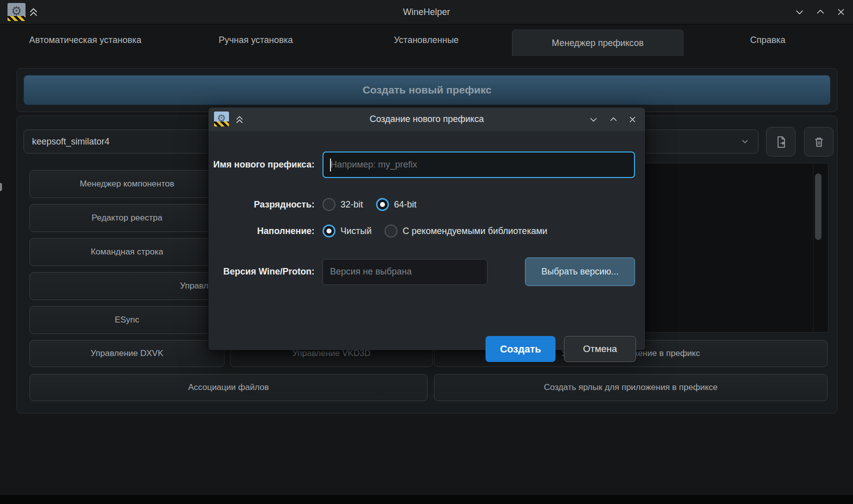  I want to click on radio-32bit: 32-bit, so click(343, 204).